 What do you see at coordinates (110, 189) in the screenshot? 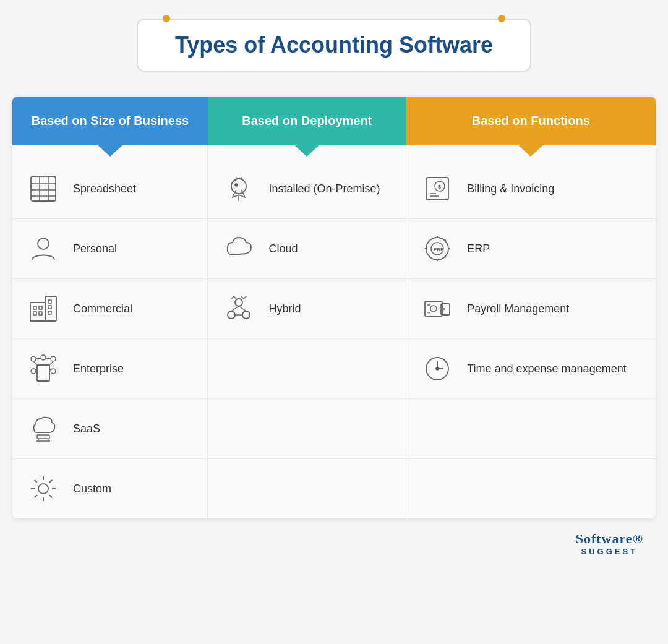
I see `cell-content: Spreadsheet` at bounding box center [110, 189].